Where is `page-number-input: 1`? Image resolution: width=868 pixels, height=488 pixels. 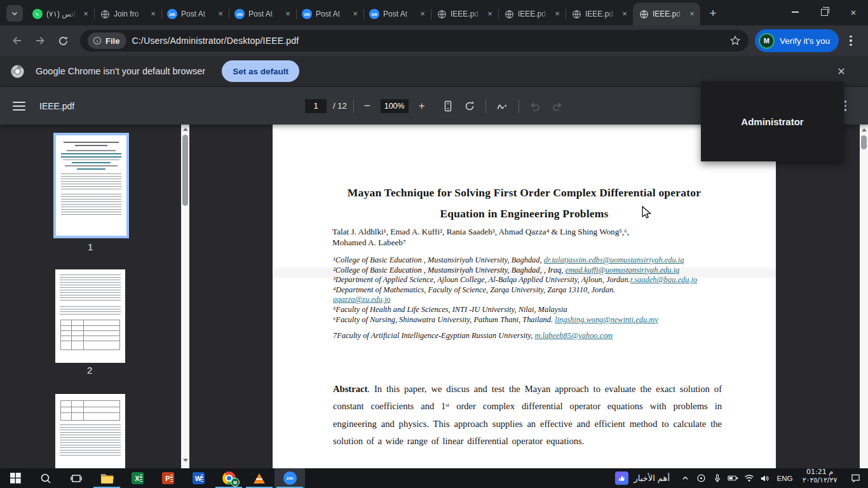 page-number-input: 1 is located at coordinates (316, 106).